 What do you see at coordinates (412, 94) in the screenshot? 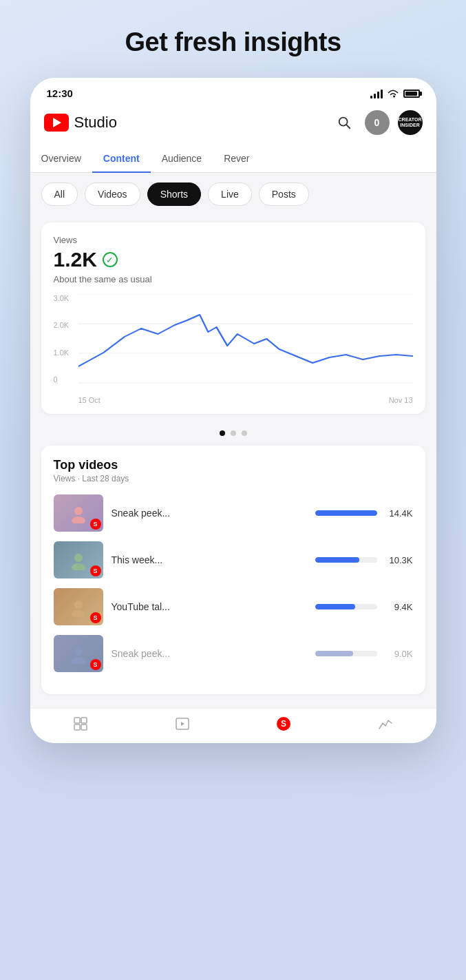
I see `battery-icon` at bounding box center [412, 94].